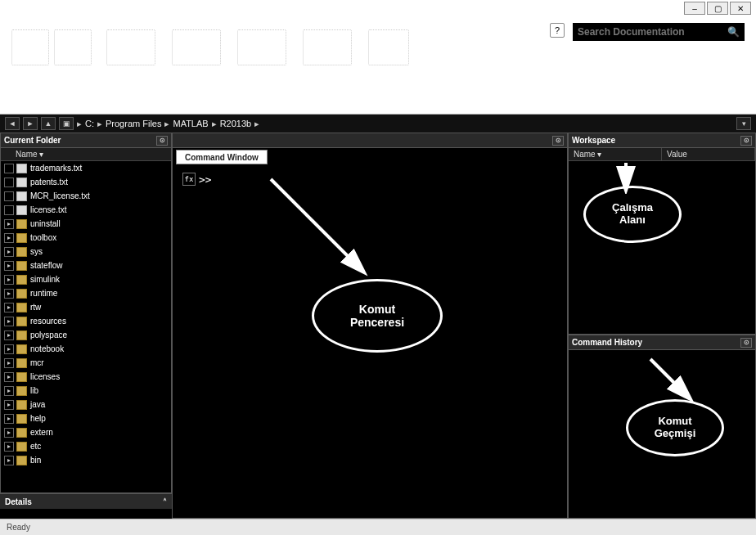 This screenshot has height=535, width=756. I want to click on list-item: ▸notebook, so click(86, 348).